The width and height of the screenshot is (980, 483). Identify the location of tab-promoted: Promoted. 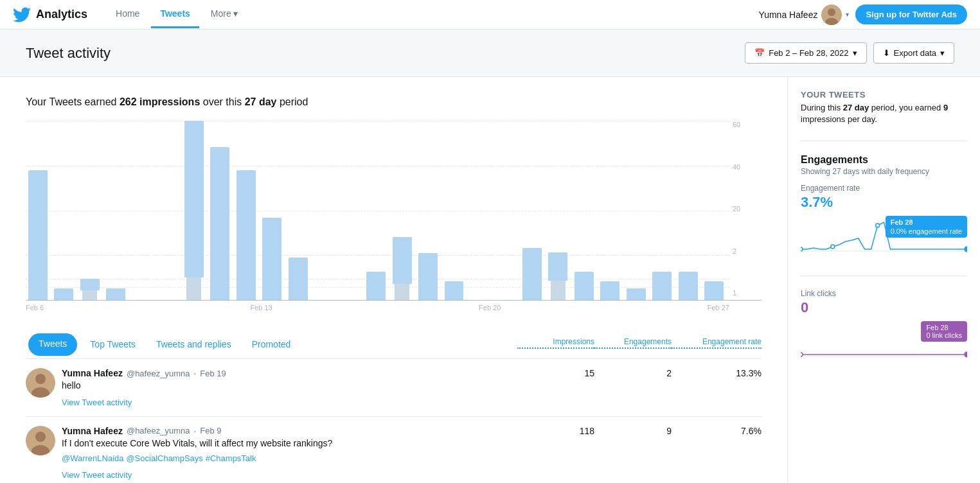
(271, 346).